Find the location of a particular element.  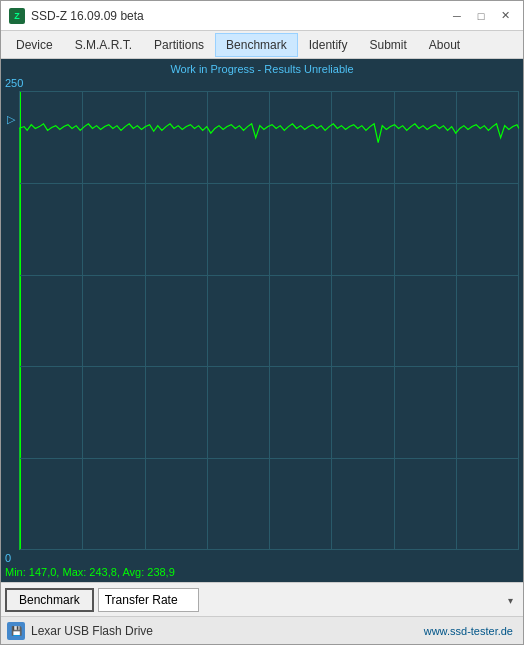

y-axis-max-label: 250 is located at coordinates (14, 83).